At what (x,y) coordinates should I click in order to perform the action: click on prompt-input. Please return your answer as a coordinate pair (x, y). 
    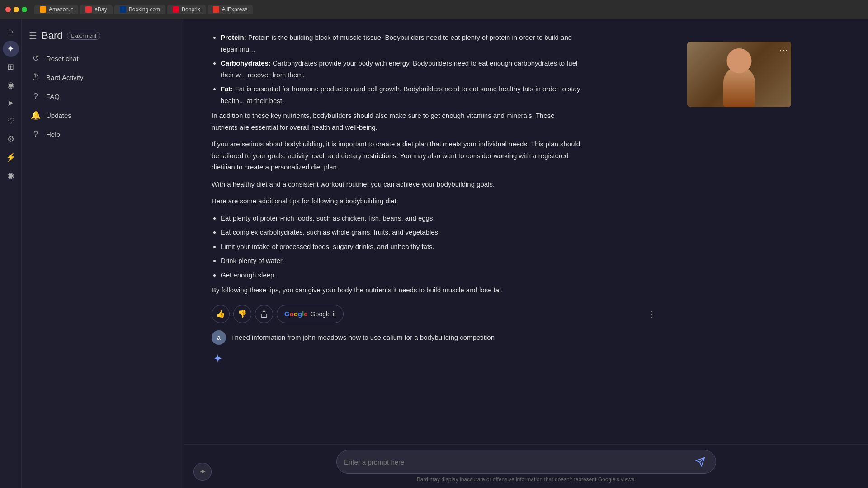
    Looking at the image, I should click on (518, 462).